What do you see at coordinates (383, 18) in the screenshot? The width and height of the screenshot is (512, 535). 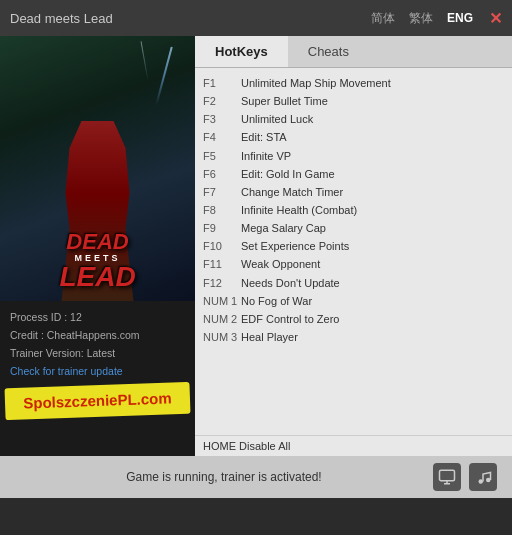 I see `lang-simplified: 简体` at bounding box center [383, 18].